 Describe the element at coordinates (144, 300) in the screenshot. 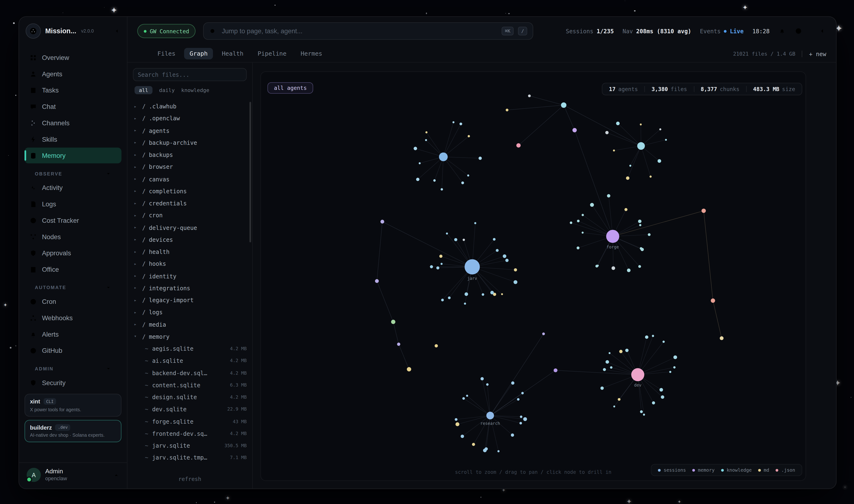

I see `folder-prefix: /` at that location.